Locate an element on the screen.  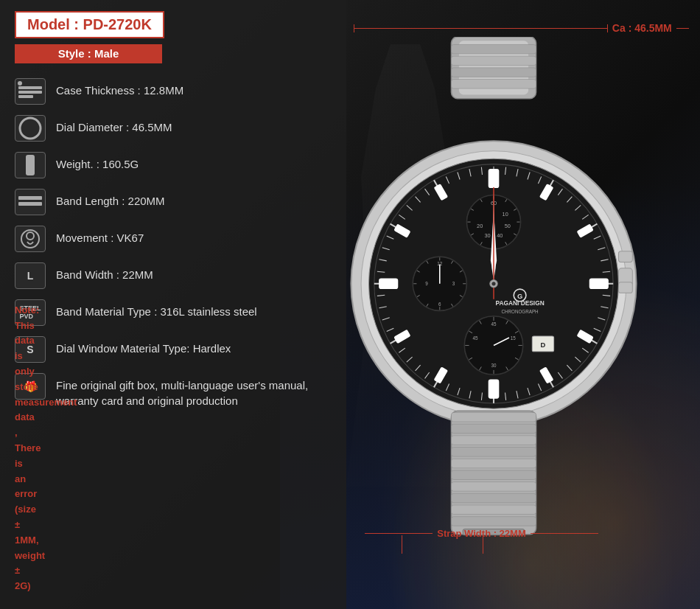
dimension-top-line: Ca : 46.5MM is located at coordinates (522, 28).